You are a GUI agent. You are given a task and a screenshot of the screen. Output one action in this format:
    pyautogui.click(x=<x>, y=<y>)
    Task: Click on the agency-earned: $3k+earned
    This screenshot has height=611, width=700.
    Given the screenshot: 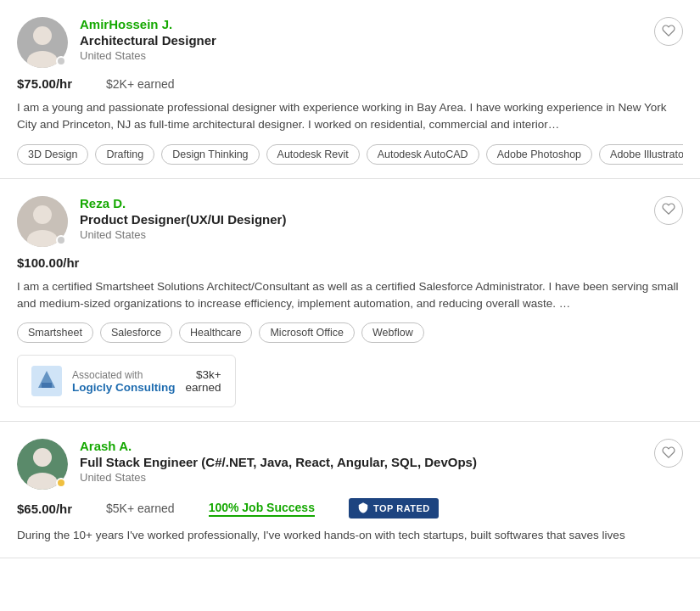 What is the action you would take?
    pyautogui.click(x=204, y=381)
    